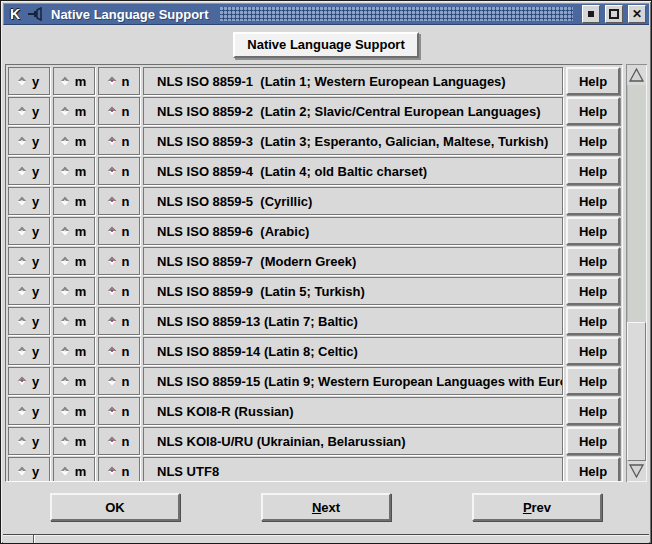 Image resolution: width=652 pixels, height=544 pixels. Describe the element at coordinates (636, 392) in the screenshot. I see `scrollbar-thumb` at that location.